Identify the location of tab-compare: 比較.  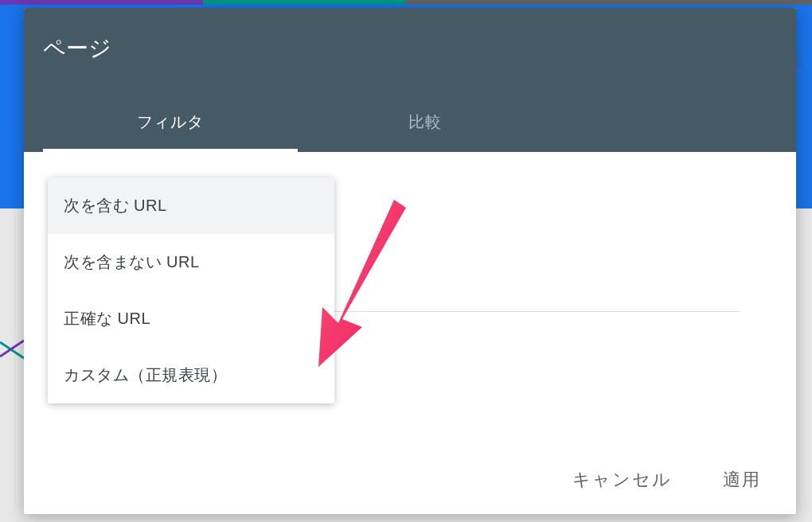
(425, 124).